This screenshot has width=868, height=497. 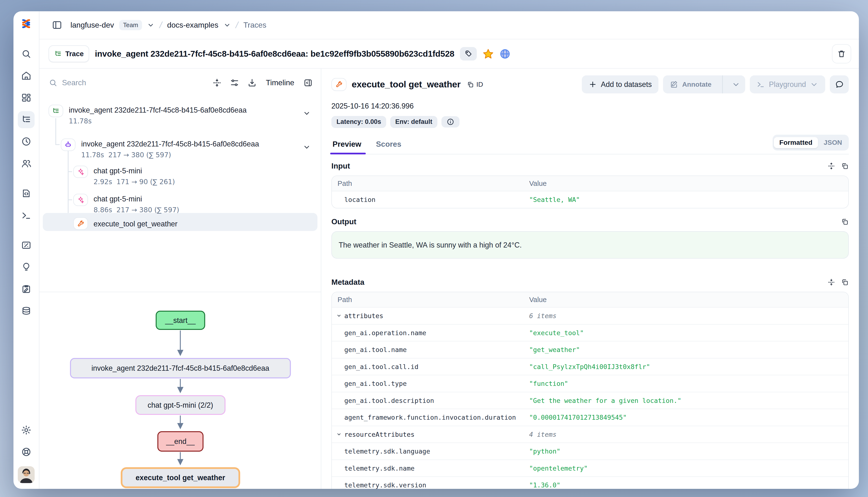 What do you see at coordinates (833, 143) in the screenshot?
I see `format-json: JSON` at bounding box center [833, 143].